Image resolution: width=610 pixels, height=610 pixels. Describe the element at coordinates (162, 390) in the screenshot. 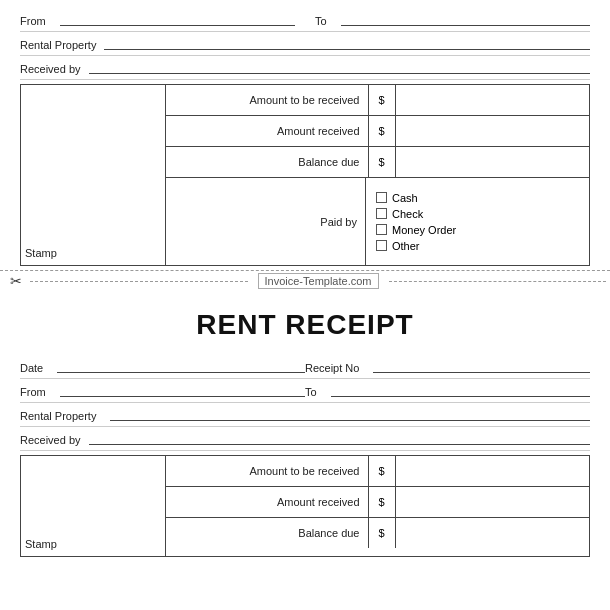

I see `receipt-from-field: From` at that location.